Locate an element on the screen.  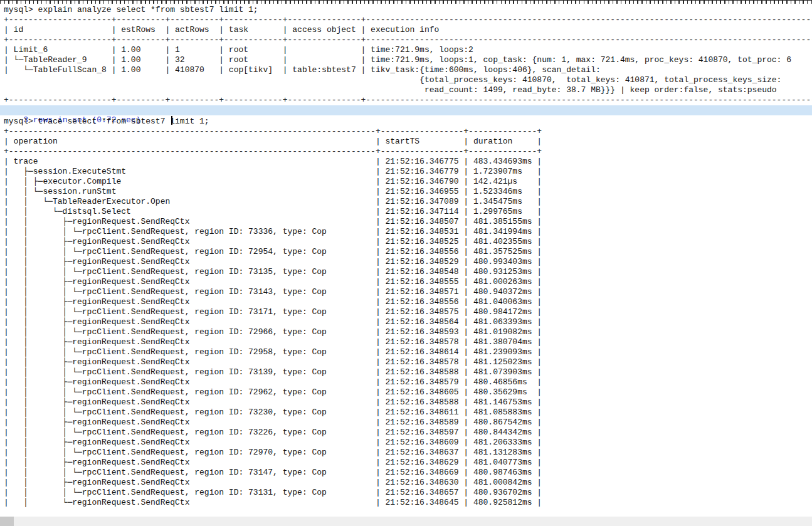
horizontal-scrollbar is located at coordinates (406, 522).